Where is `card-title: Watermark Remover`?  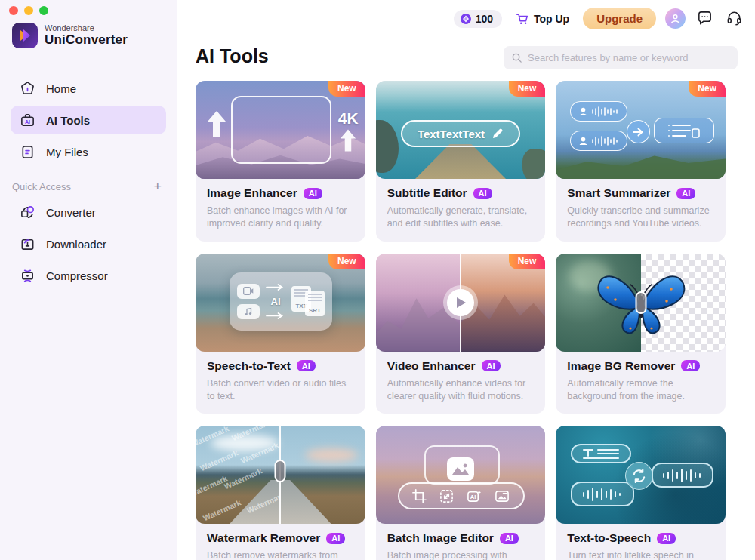 card-title: Watermark Remover is located at coordinates (263, 538).